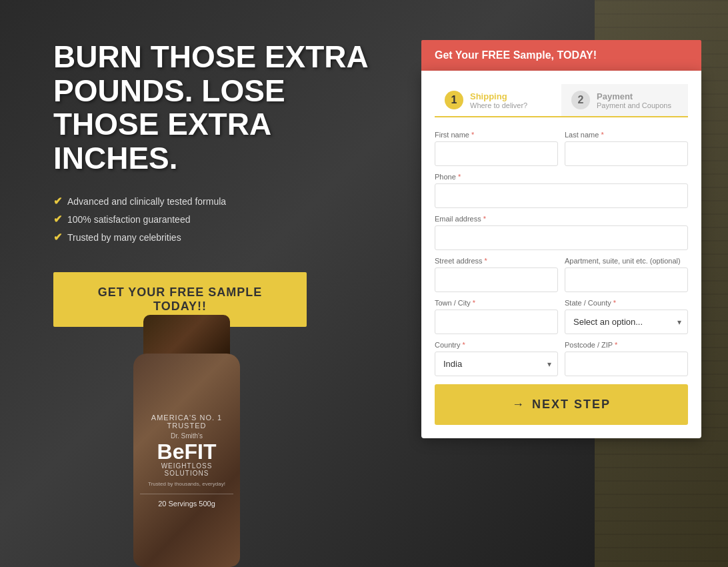 Image resolution: width=728 pixels, height=567 pixels. What do you see at coordinates (627, 316) in the screenshot?
I see `state-field: State / County * Select an option...` at bounding box center [627, 316].